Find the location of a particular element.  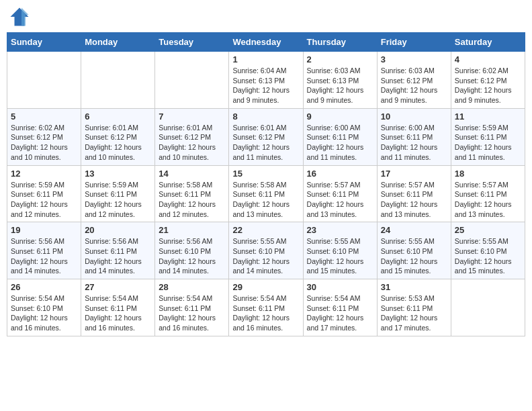

calendar-cell: 5Sunrise: 6:02 AMSunset: 6:12 PMDaylight… is located at coordinates (44, 137).